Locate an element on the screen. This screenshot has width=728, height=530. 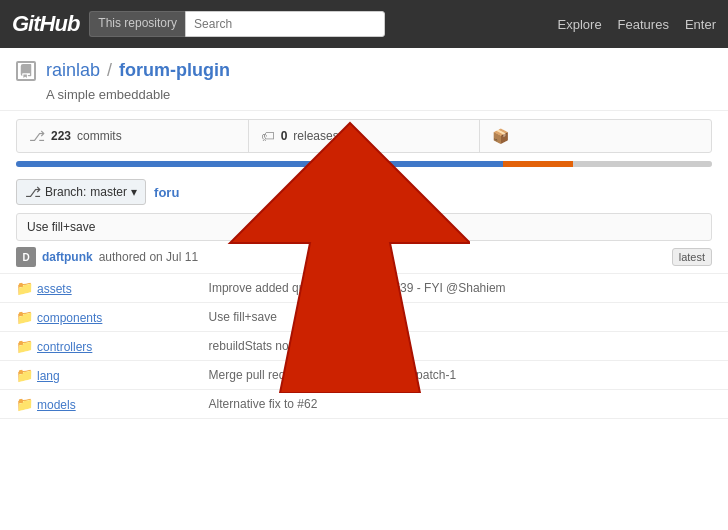
table-row: 📁assets Improve added quote feature from… is located at coordinates (364, 288).